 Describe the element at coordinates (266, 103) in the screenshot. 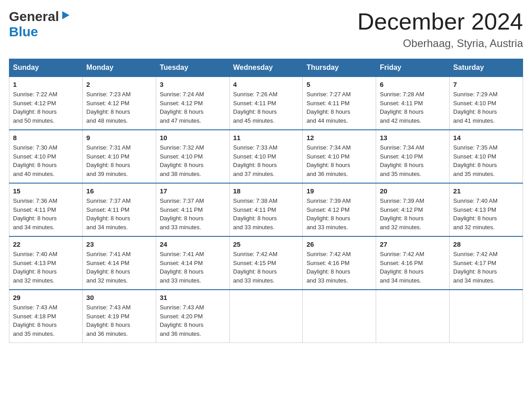

I see `calendar-week-1: 1 Sunrise: 7:22 AM Sunset: 4:12 PM Dayli…` at that location.